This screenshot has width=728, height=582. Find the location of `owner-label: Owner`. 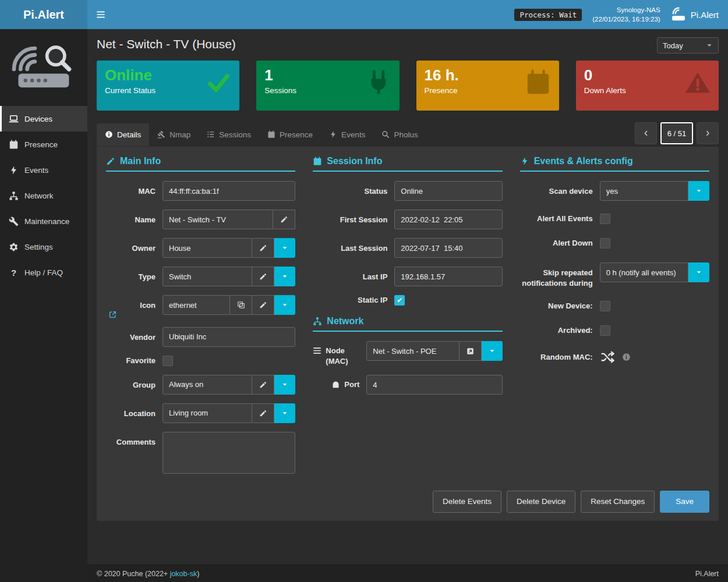

owner-label: Owner is located at coordinates (130, 248).